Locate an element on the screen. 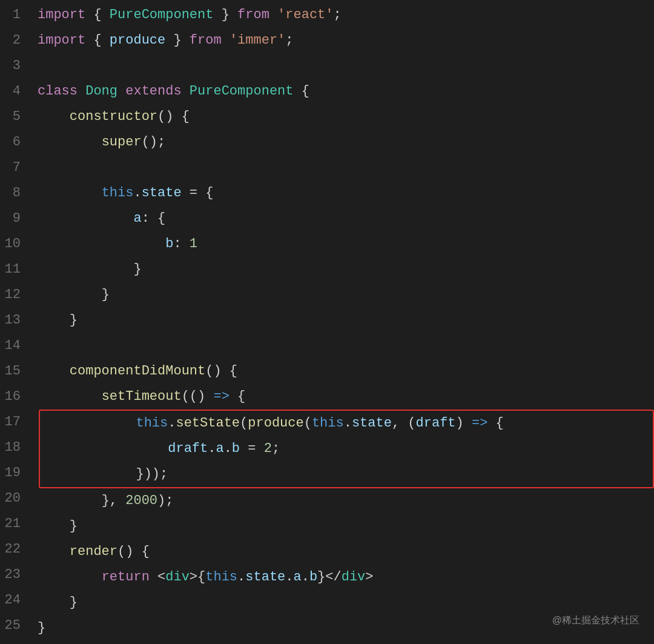 The height and width of the screenshot is (644, 654). line-num-24: 24 is located at coordinates (10, 600).